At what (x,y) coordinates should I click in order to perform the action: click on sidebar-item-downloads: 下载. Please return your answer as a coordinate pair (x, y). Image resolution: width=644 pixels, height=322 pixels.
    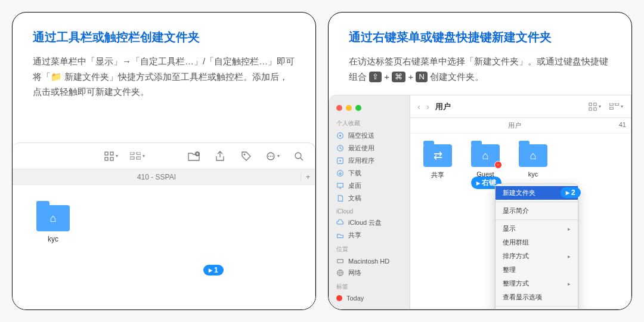
    Looking at the image, I should click on (370, 173).